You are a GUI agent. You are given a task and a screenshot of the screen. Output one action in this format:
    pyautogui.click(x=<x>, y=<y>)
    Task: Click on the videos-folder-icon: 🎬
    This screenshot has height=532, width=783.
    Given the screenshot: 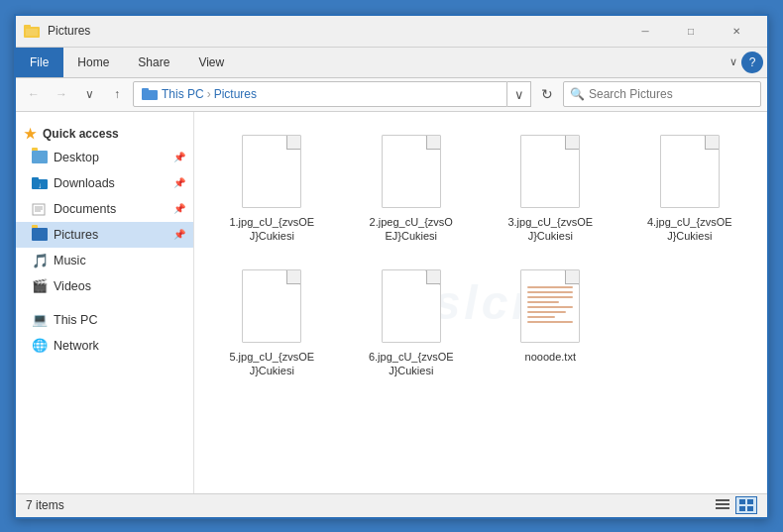 What is the action you would take?
    pyautogui.click(x=40, y=286)
    